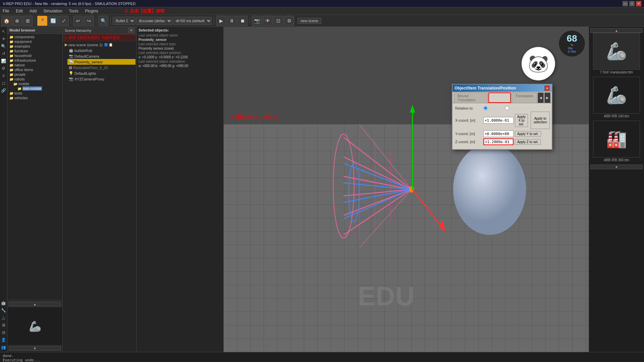 The image size is (644, 362). I want to click on minimize-button: —, so click(625, 4).